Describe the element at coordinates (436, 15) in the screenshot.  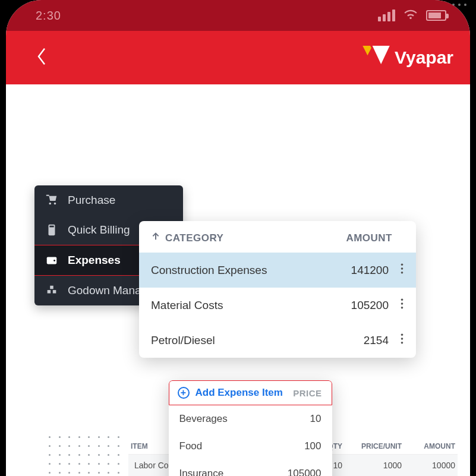
I see `battery-icon` at that location.